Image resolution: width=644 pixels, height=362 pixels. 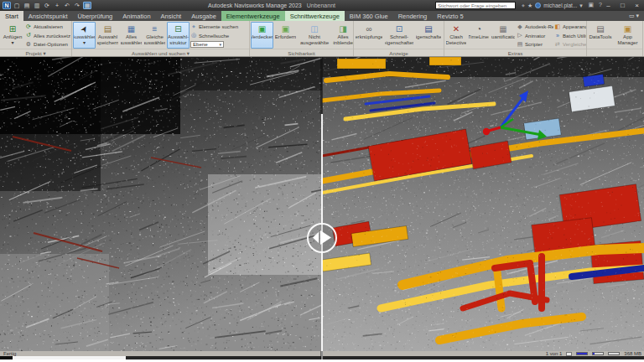 What do you see at coordinates (154, 35) in the screenshot?
I see `button-gleiche-auswählen-: ≡Gleiche auswählen ▾` at bounding box center [154, 35].